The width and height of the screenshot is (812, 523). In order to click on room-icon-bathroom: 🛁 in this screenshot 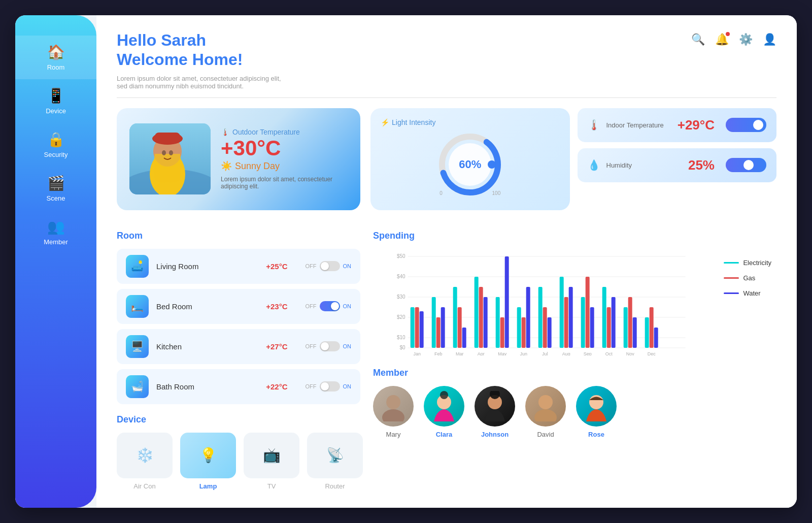, I will do `click(137, 387)`.